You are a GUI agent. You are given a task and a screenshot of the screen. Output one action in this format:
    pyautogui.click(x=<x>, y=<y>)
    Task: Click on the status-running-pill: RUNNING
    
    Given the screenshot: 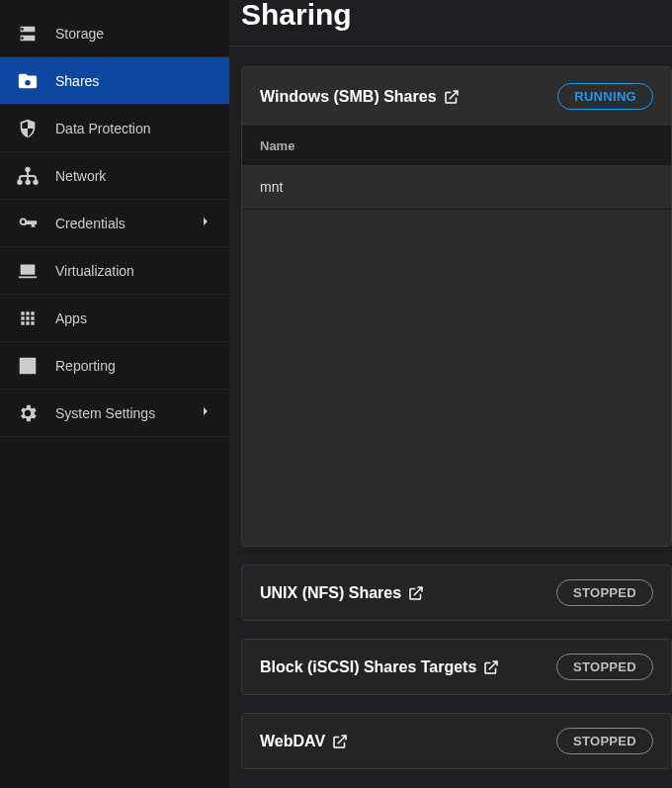 What is the action you would take?
    pyautogui.click(x=605, y=97)
    